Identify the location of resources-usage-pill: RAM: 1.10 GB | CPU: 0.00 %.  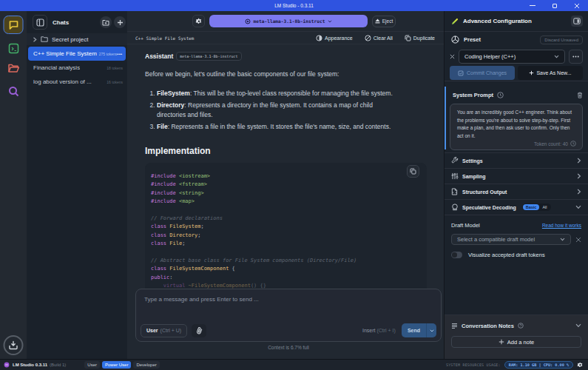
(538, 365).